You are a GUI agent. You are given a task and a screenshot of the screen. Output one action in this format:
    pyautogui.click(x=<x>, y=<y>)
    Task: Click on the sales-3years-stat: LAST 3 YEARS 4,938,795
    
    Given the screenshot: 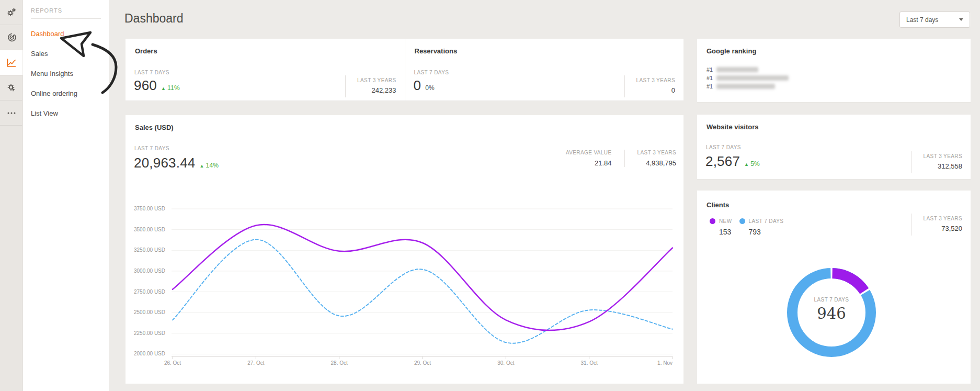 What is the action you would take?
    pyautogui.click(x=657, y=158)
    